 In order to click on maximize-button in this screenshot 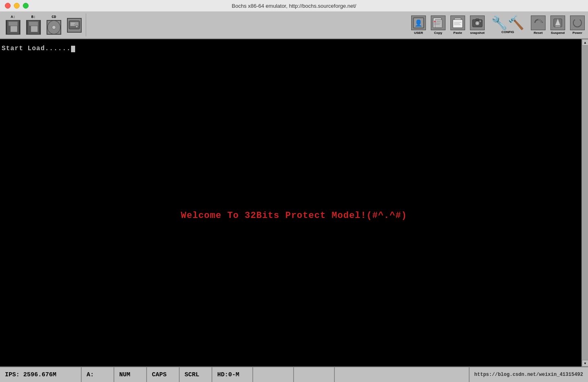, I will do `click(26, 6)`.